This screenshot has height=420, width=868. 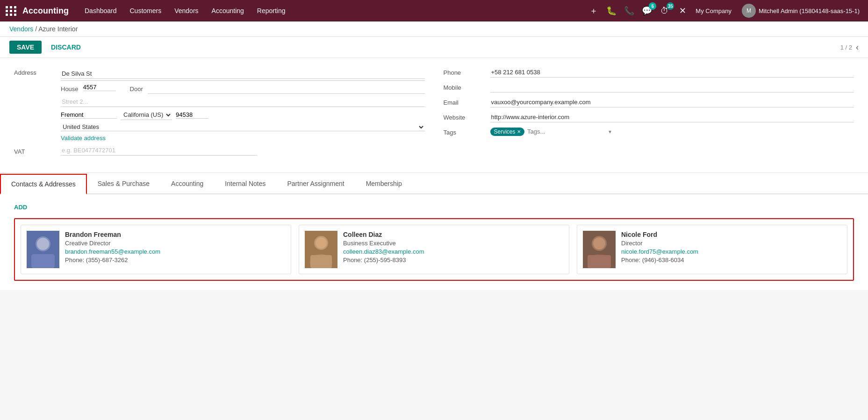 What do you see at coordinates (672, 102) in the screenshot?
I see `email-input` at bounding box center [672, 102].